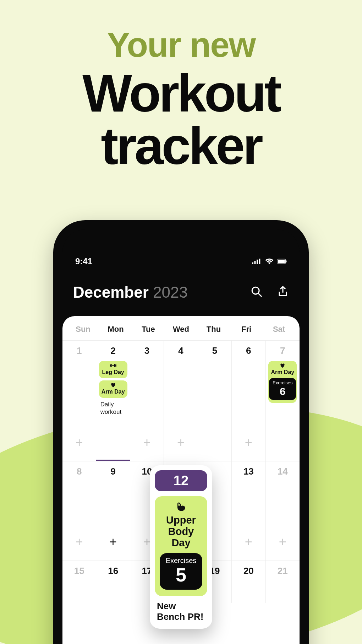 Image resolution: width=362 pixels, height=644 pixels. I want to click on day-cell-2: 2 Leg Day Arm Day Daily workout, so click(113, 401).